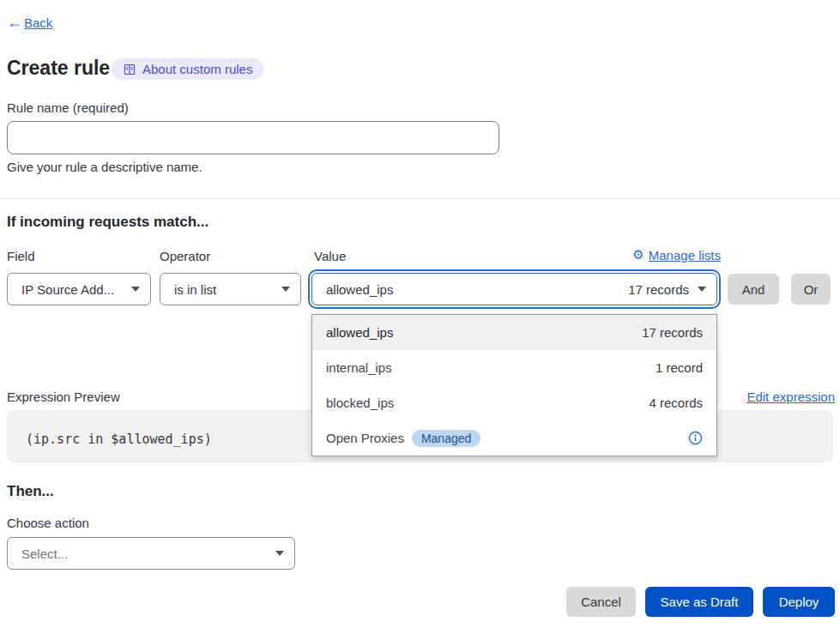 The height and width of the screenshot is (634, 840). I want to click on cancel-button: Cancel, so click(601, 602).